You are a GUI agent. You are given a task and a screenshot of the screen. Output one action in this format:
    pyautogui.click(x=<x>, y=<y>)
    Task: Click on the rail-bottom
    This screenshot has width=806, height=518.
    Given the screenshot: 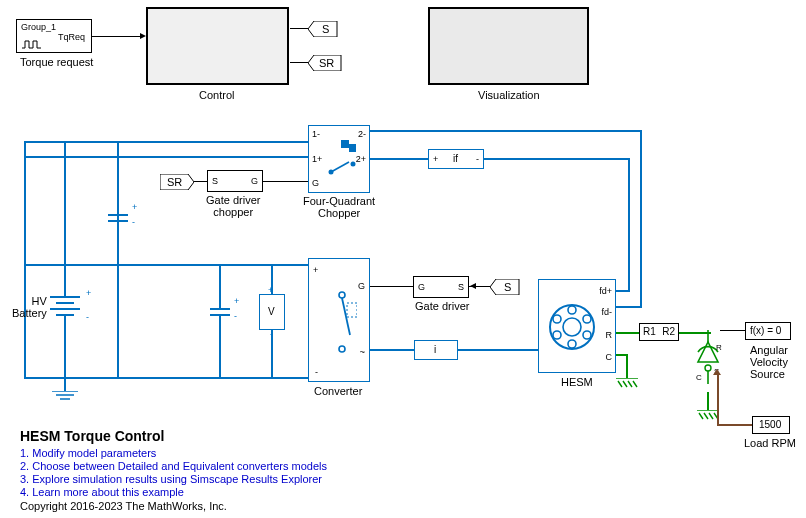 What is the action you would take?
    pyautogui.click(x=167, y=378)
    